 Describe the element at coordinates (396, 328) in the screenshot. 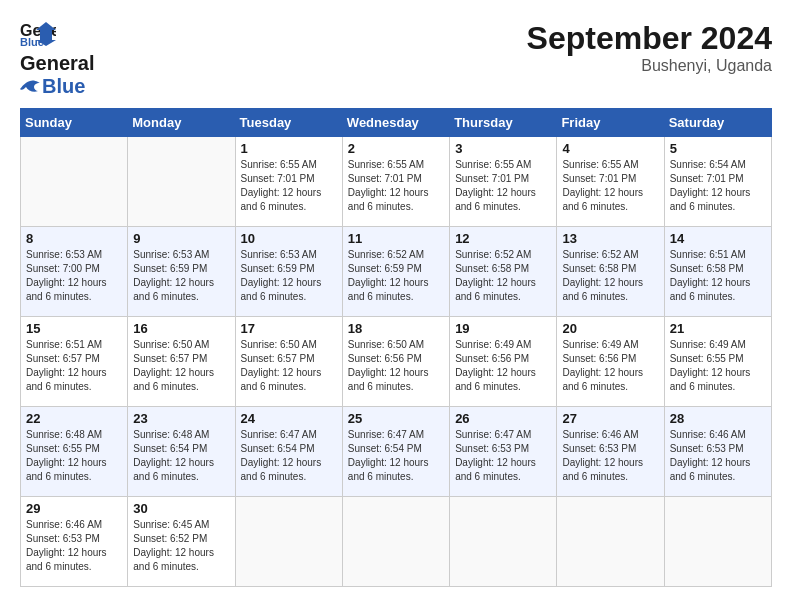

I see `day-number: 18` at that location.